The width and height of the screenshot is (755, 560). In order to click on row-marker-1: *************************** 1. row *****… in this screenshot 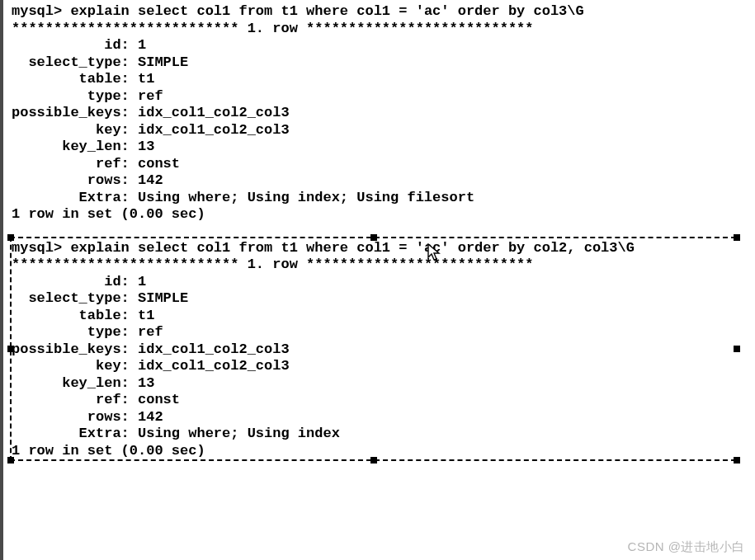, I will do `click(383, 30)`.